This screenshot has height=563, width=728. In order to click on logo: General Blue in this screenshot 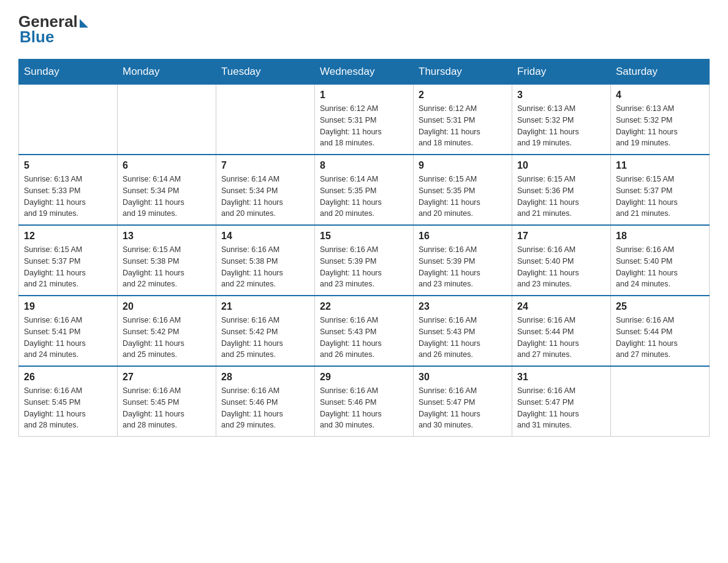, I will do `click(53, 29)`.